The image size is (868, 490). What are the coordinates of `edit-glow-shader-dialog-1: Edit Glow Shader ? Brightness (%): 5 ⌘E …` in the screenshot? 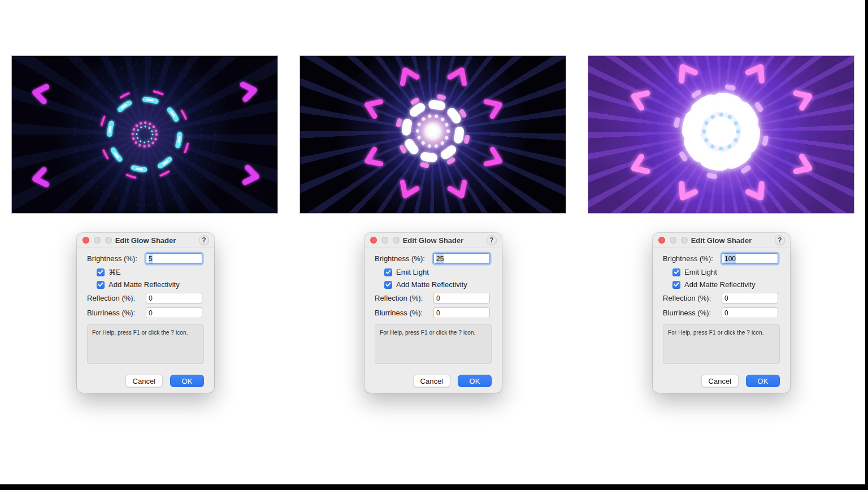 It's located at (146, 313).